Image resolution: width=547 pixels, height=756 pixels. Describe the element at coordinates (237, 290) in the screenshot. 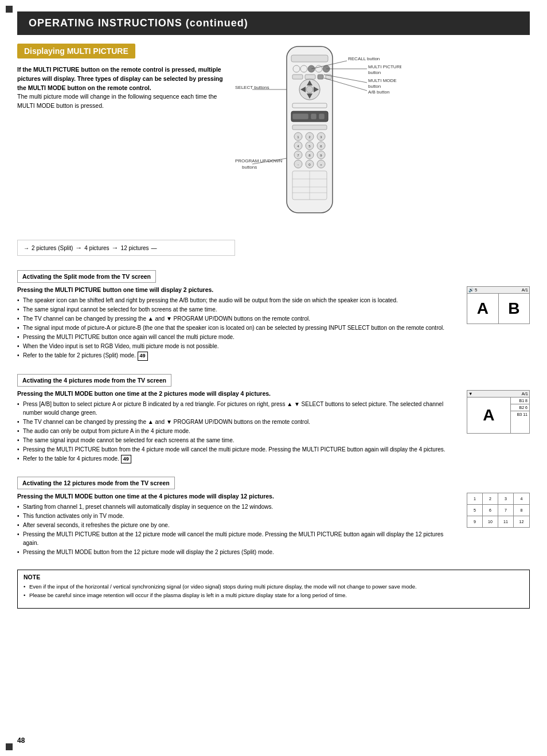

I see `split-mode-subtitle: Pressing the MULTI PICTURE button one ti…` at that location.